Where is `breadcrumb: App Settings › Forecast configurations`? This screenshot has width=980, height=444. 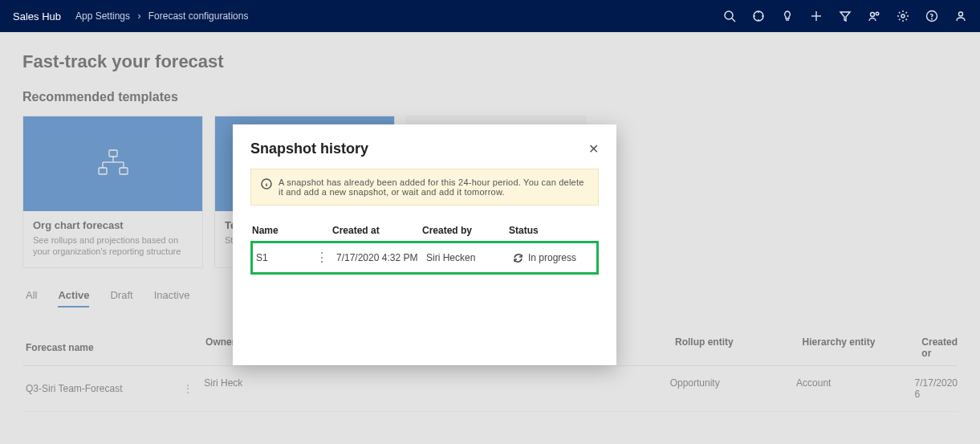 breadcrumb: App Settings › Forecast configurations is located at coordinates (162, 16).